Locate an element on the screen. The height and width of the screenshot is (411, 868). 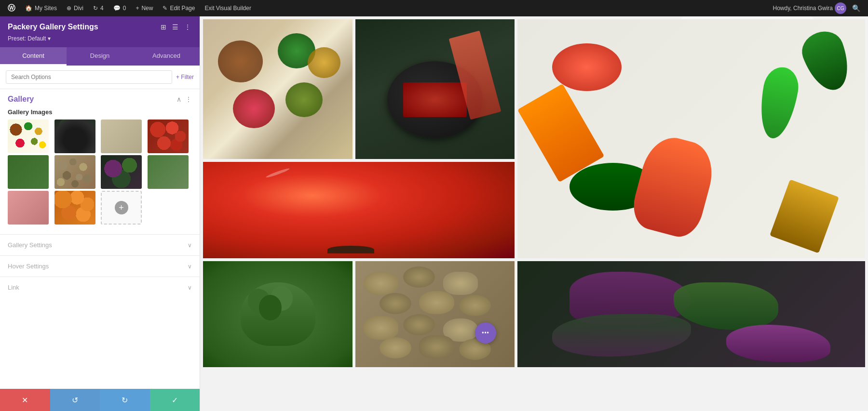
mosaic-item-potatoes is located at coordinates (435, 314).